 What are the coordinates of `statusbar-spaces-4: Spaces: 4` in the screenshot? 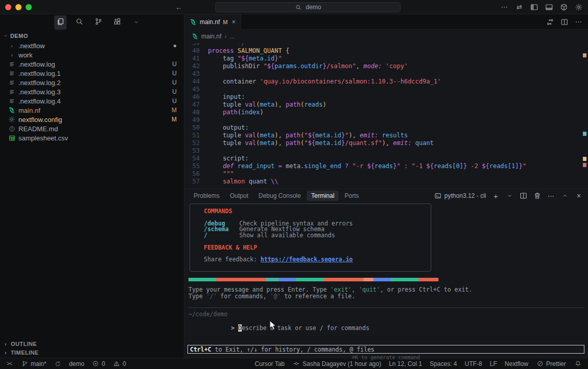 It's located at (444, 364).